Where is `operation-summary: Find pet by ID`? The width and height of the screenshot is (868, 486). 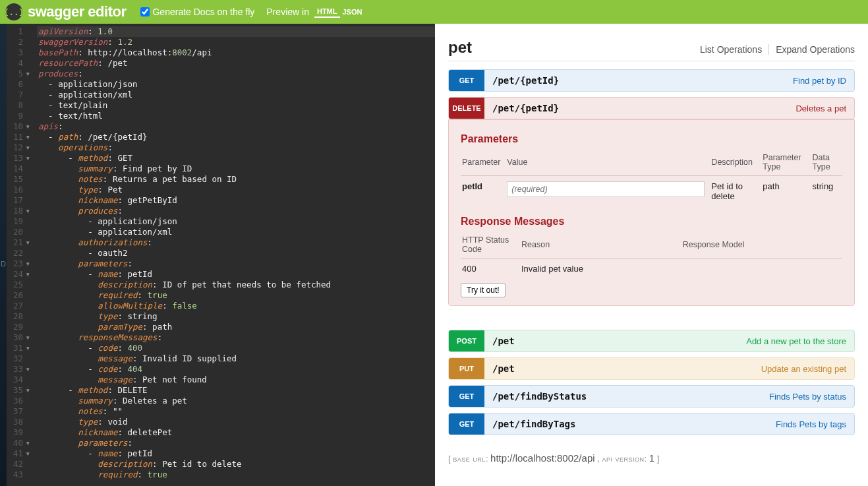 operation-summary: Find pet by ID is located at coordinates (824, 80).